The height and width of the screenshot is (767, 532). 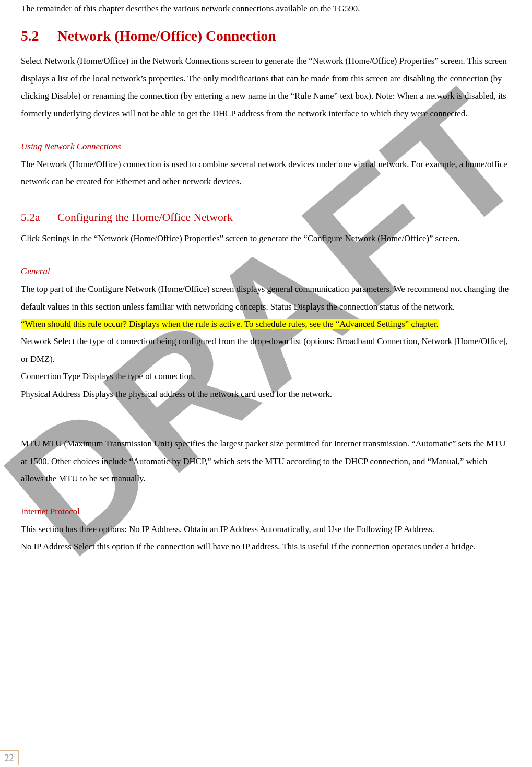 I want to click on heading-title: Configuring the Home/Office Network, so click(x=145, y=217).